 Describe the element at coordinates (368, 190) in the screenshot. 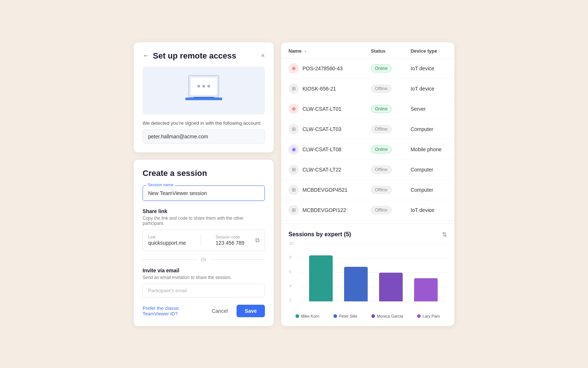

I see `table-row: ⊞ MCBDEVGOP4521 Offline Computer` at that location.